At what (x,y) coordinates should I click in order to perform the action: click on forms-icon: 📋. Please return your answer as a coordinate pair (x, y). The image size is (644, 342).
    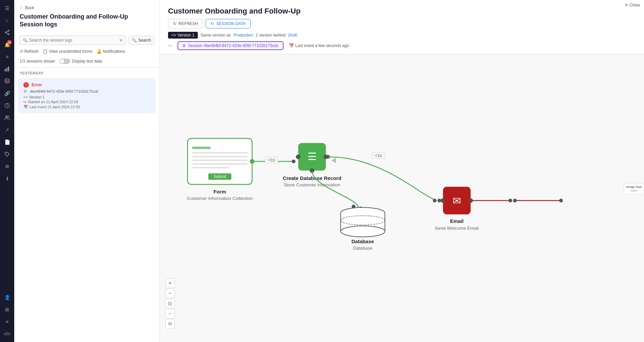
    Looking at the image, I should click on (45, 51).